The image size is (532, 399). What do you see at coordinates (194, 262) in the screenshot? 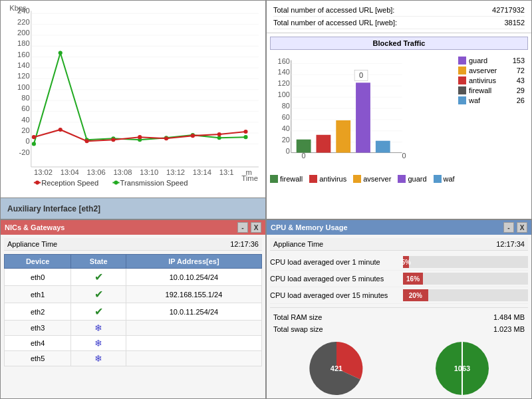
I see `col-ip: IP Address[es]` at bounding box center [194, 262].